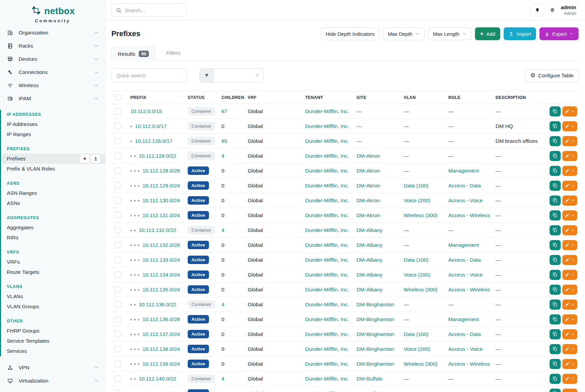 The height and width of the screenshot is (392, 585). Describe the element at coordinates (224, 111) in the screenshot. I see `children-count-link: 67` at that location.